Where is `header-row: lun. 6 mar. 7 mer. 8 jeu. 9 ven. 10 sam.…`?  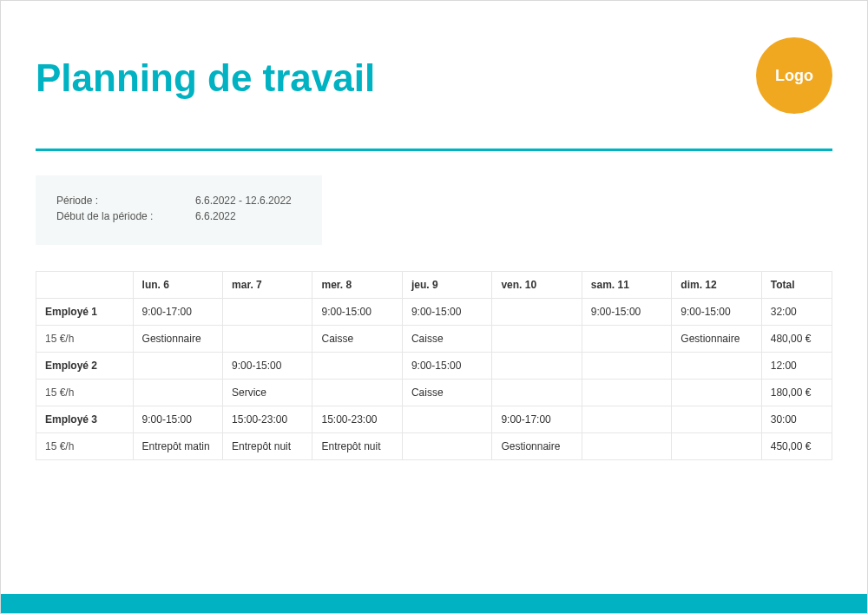
header-row: lun. 6 mar. 7 mer. 8 jeu. 9 ven. 10 sam.… is located at coordinates (434, 285).